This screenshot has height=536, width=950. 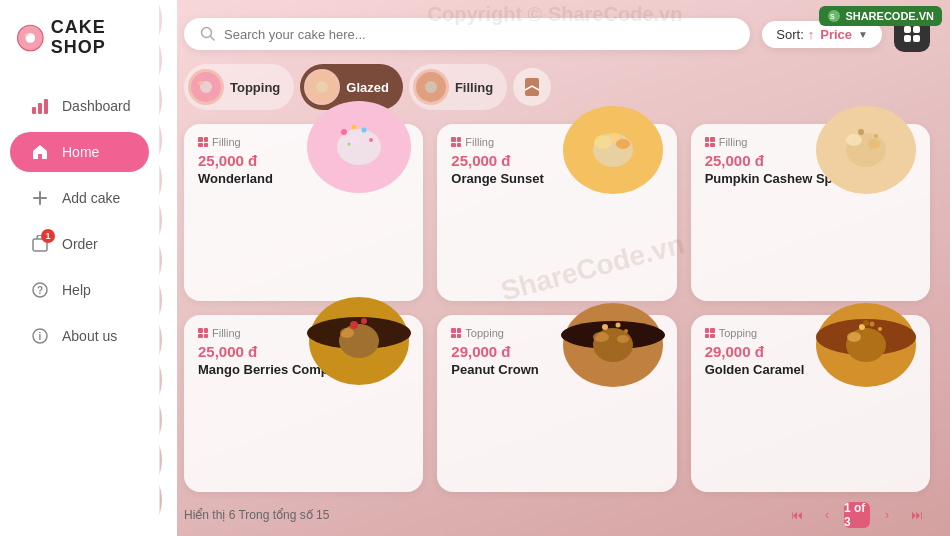 I want to click on svg-text: S, so click(x=832, y=16).